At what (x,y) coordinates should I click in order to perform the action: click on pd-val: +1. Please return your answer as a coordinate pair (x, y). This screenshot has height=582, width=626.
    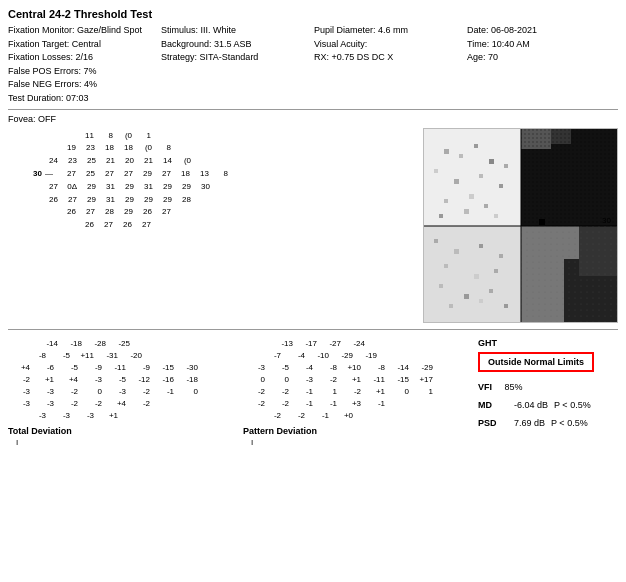
    Looking at the image, I should click on (350, 380).